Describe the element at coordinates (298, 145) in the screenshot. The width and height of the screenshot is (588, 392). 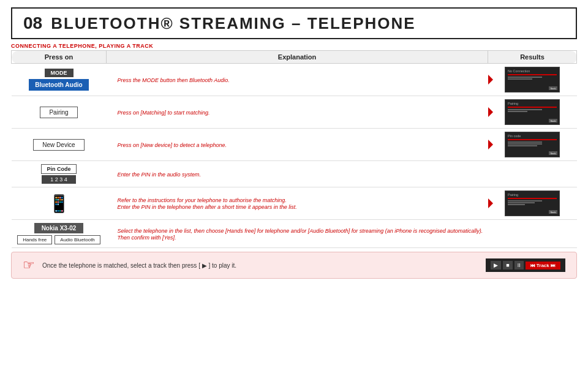
I see `explanation-cell: Press on [New device] to detect a teleph…` at that location.